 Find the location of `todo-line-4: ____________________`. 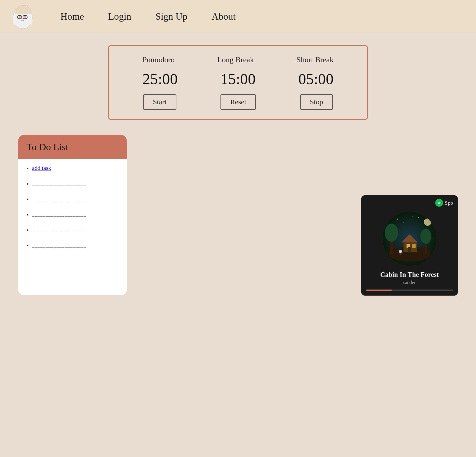

todo-line-4: ____________________ is located at coordinates (75, 230).